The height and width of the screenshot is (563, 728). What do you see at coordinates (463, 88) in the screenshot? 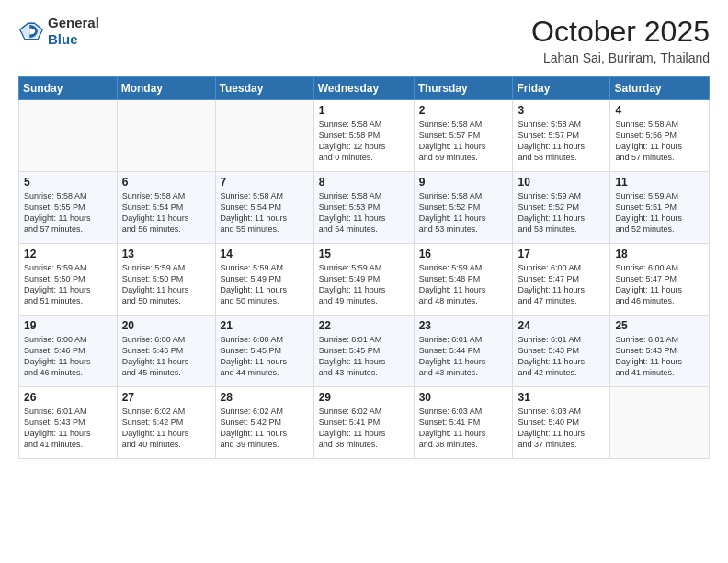
I see `weekday-header: Thursday` at bounding box center [463, 88].